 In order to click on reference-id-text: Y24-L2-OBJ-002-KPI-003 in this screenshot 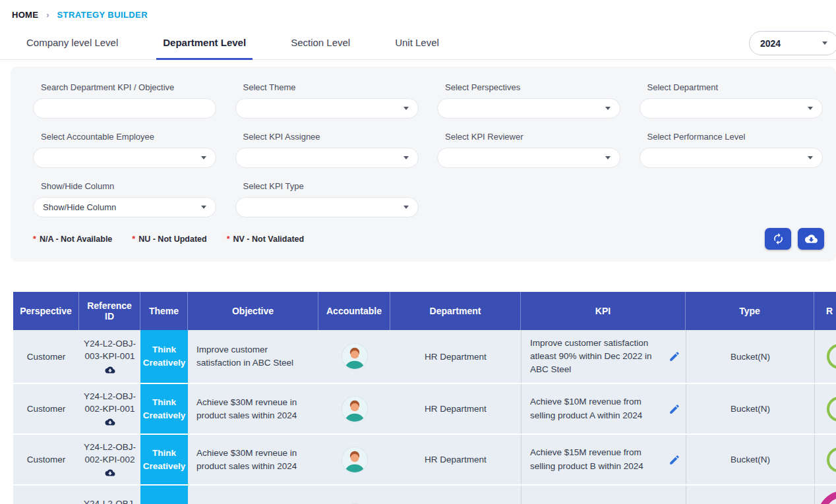, I will do `click(110, 501)`.